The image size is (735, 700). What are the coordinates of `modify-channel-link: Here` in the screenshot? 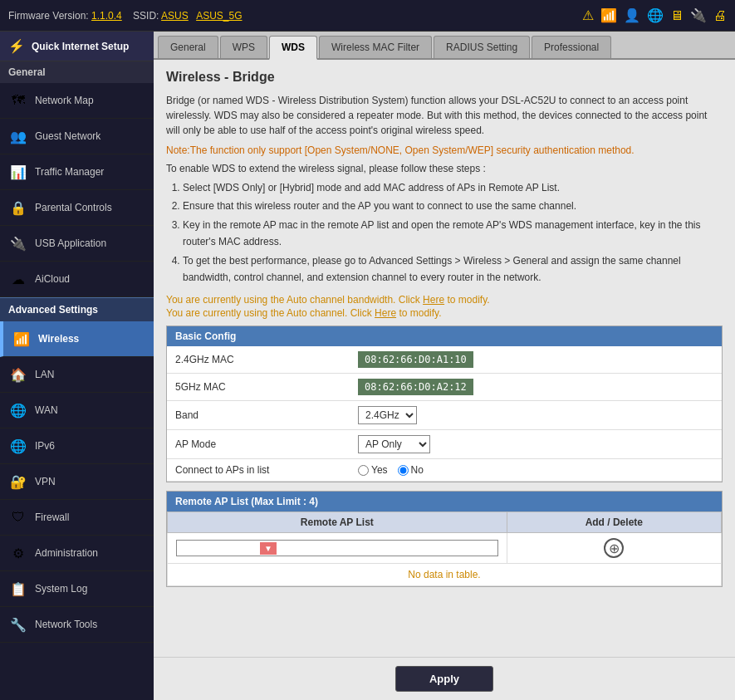 It's located at (385, 313).